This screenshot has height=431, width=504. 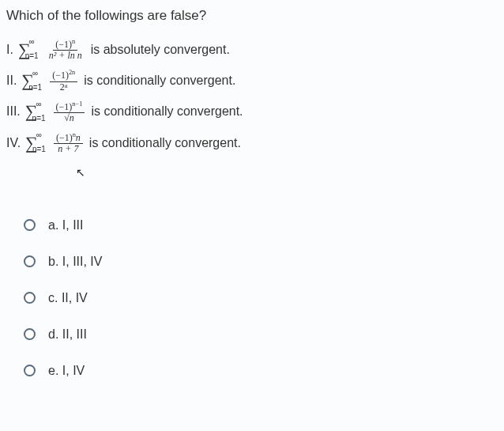 I want to click on sigma-sup-2: ∞, so click(x=35, y=73).